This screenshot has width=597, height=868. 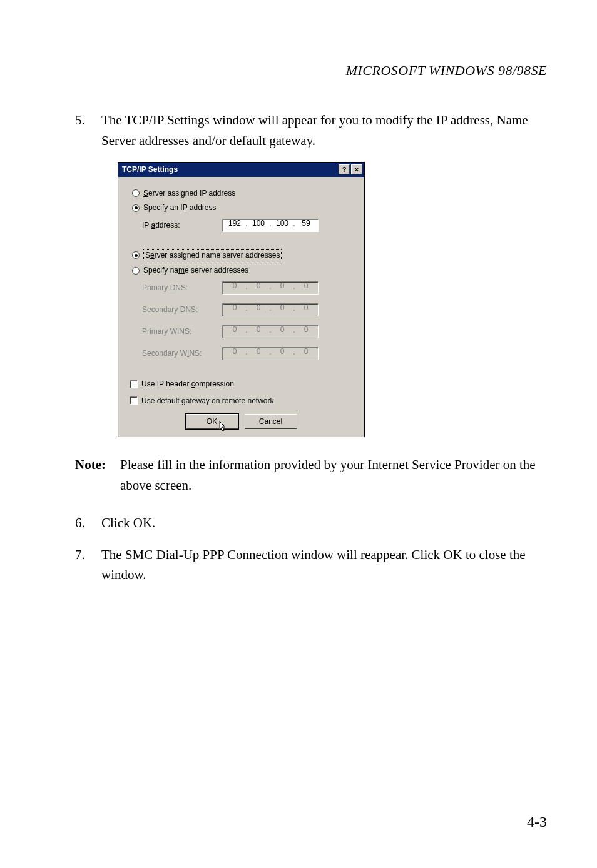 I want to click on help-button: ?, so click(x=344, y=169).